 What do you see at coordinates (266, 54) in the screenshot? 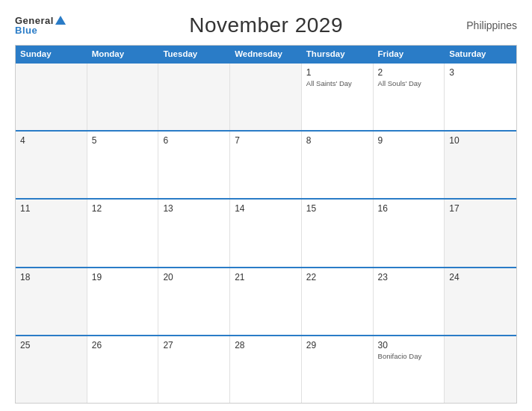
I see `calendar-header: Sunday Monday Tuesday Wednesday Thursday…` at bounding box center [266, 54].